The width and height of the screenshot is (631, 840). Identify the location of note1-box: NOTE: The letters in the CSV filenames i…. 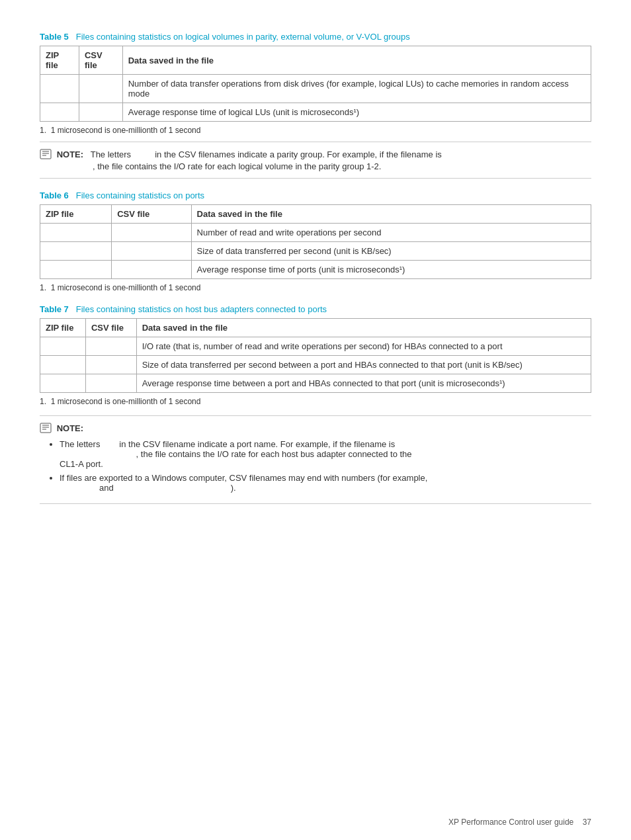
(316, 160).